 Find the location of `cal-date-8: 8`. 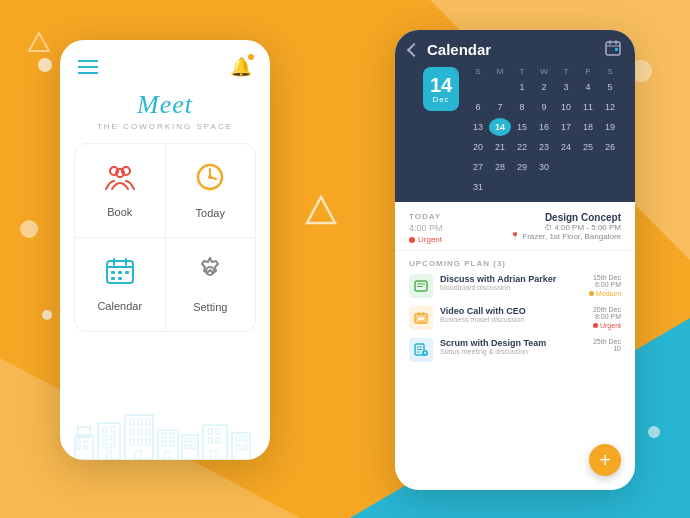

cal-date-8: 8 is located at coordinates (522, 107).